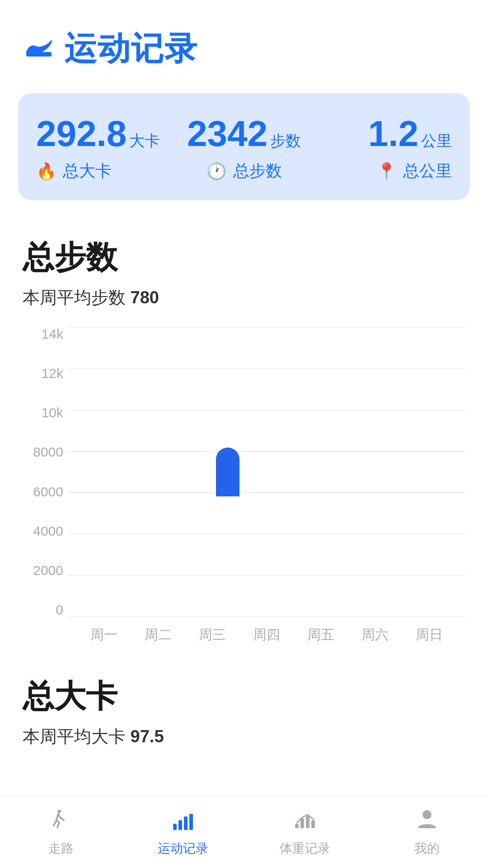  I want to click on page-title: 运动记录, so click(131, 49).